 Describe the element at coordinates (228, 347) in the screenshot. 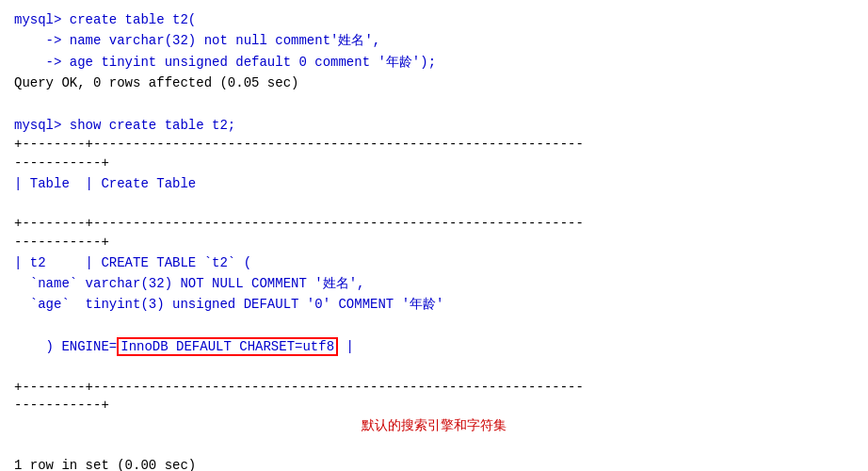

I see `engine-highlight: InnoDB DEFAULT CHARSET=utf8` at that location.